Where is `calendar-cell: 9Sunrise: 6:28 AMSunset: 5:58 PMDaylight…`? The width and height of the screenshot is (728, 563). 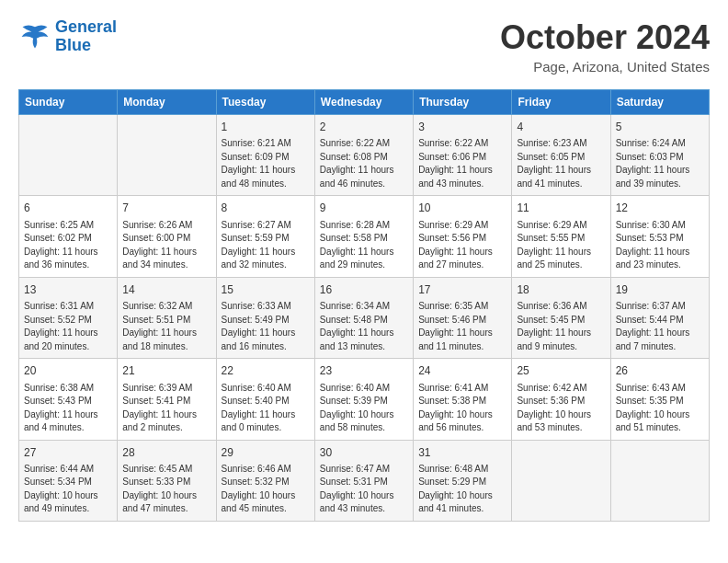 calendar-cell: 9Sunrise: 6:28 AMSunset: 5:58 PMDaylight… is located at coordinates (364, 236).